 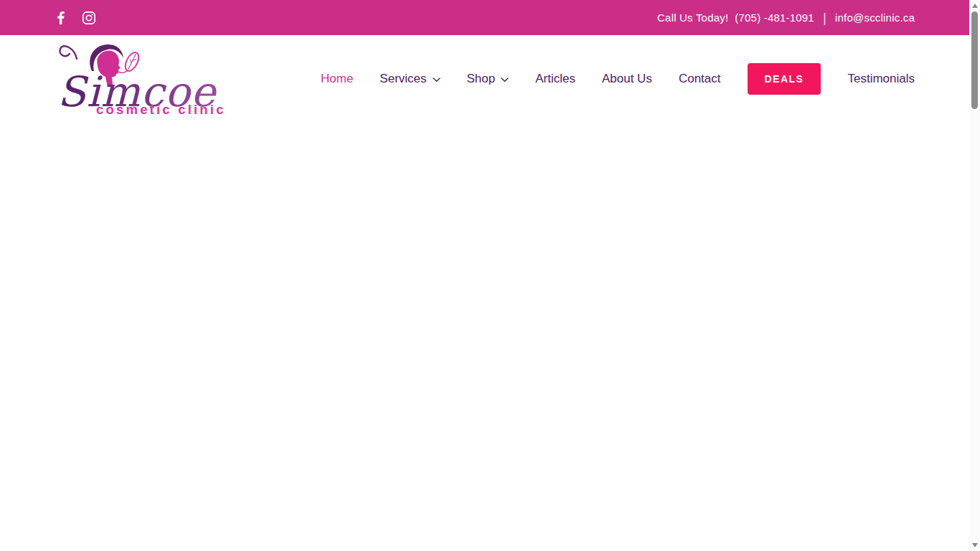 I want to click on nav-item-contact-label: Contact, so click(x=700, y=79).